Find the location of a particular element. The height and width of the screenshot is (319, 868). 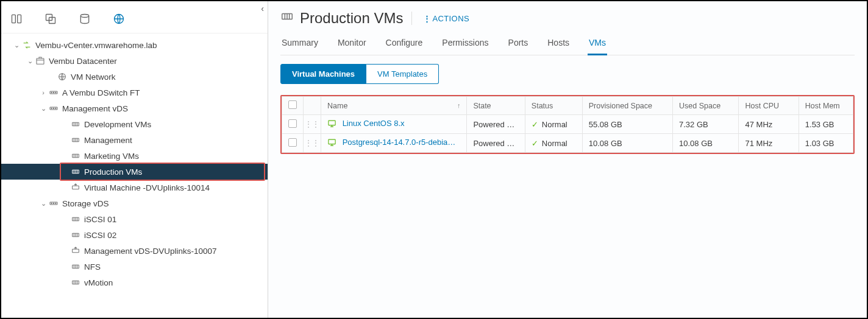

tab-configure: Configure is located at coordinates (405, 44).